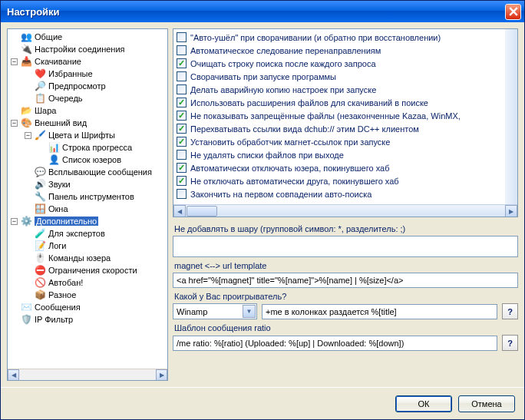  I want to click on tree-label: Скачивание, so click(58, 61).